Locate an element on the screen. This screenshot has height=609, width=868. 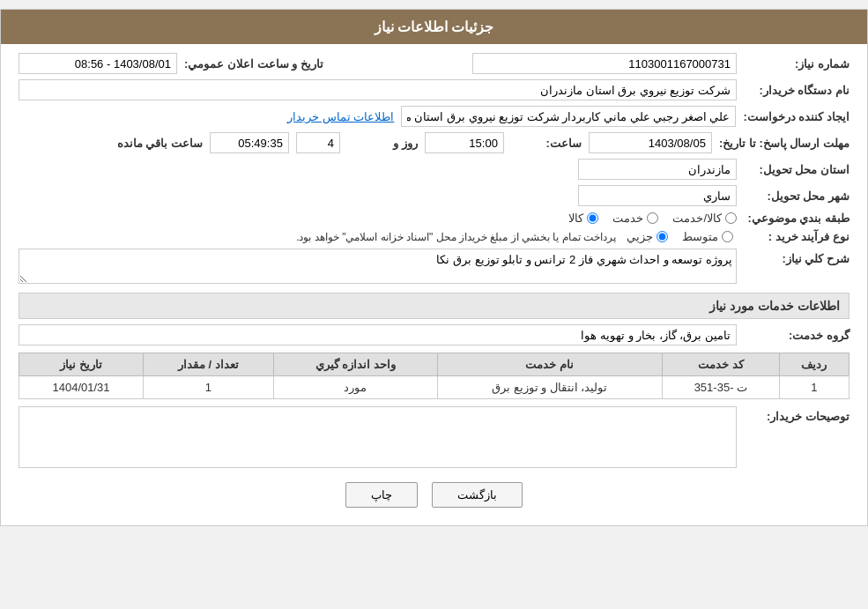
row-num: 1 is located at coordinates (814, 388).